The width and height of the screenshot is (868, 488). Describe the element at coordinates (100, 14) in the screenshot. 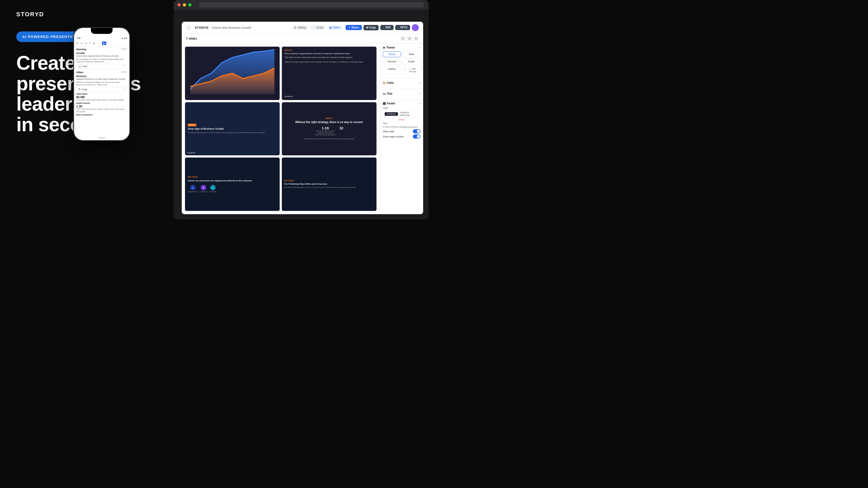

I see `app-logo: STORYD` at that location.